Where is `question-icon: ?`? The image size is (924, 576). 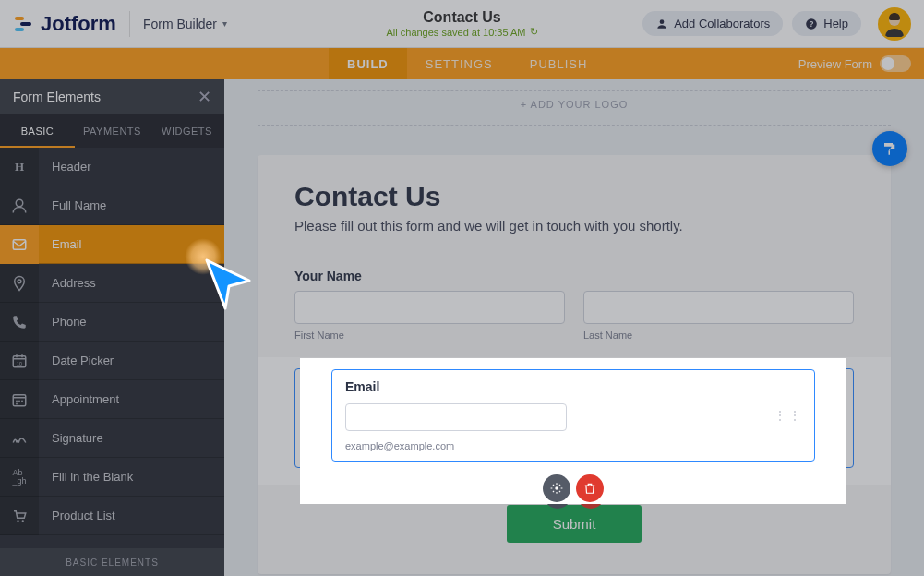 question-icon: ? is located at coordinates (811, 24).